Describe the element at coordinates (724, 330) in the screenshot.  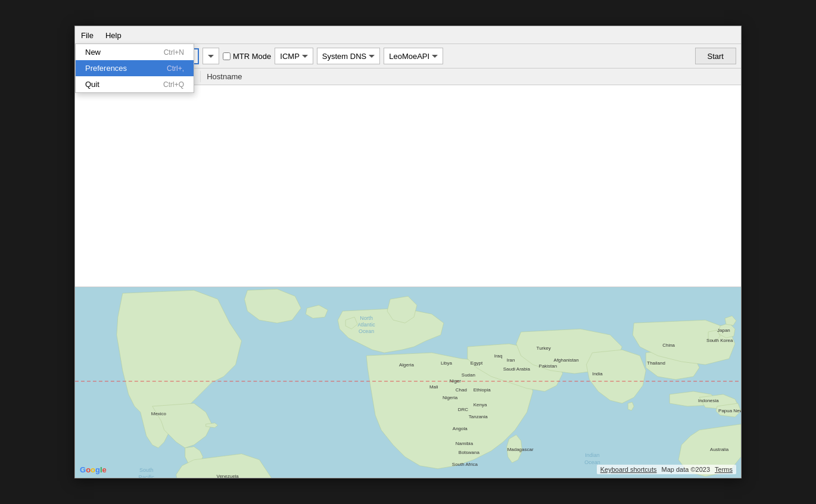
I see `svg-text: Japan` at that location.